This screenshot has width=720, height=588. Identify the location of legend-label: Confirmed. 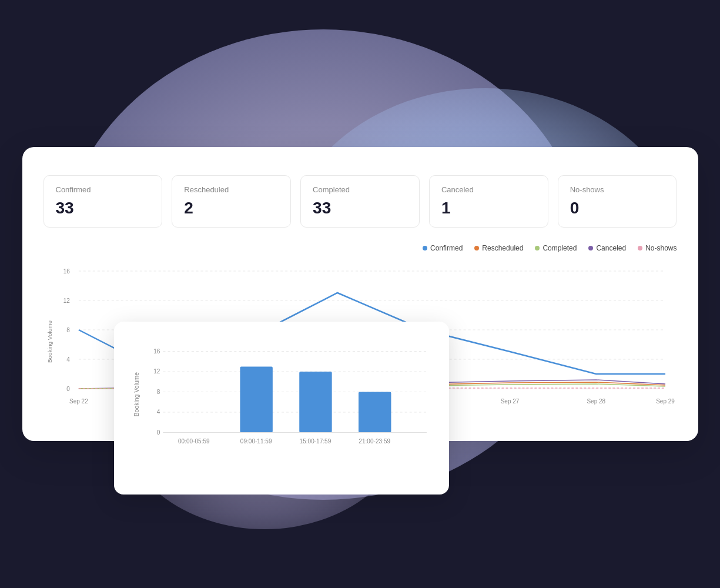
(447, 248).